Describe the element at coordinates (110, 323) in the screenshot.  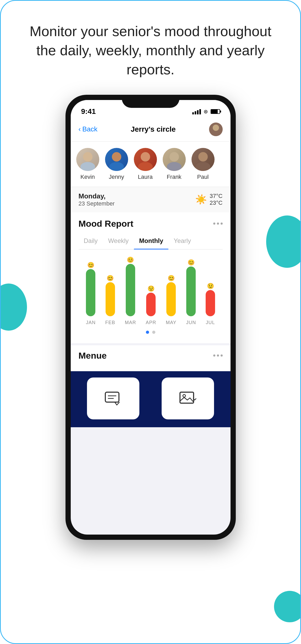
I see `bar-feb-label: FEB` at that location.